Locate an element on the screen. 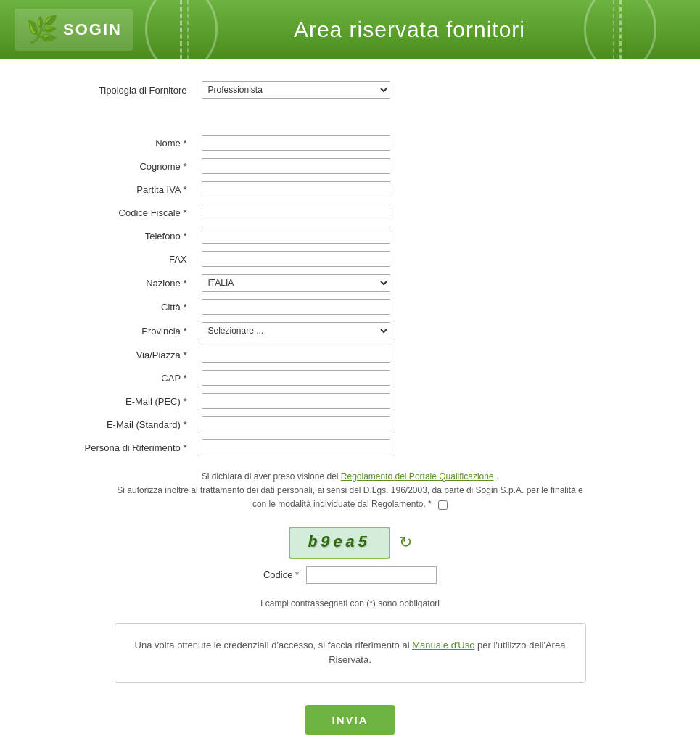  via-input is located at coordinates (296, 355).